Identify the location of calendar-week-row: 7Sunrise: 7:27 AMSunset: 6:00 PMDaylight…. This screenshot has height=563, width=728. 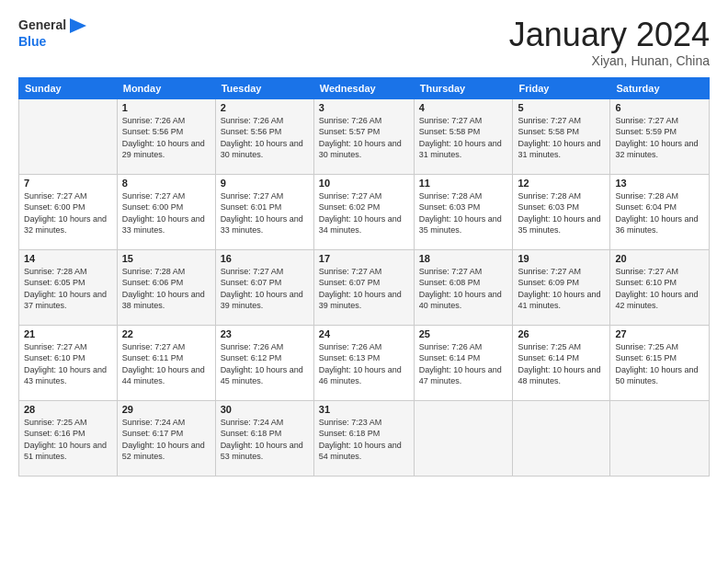
(364, 212).